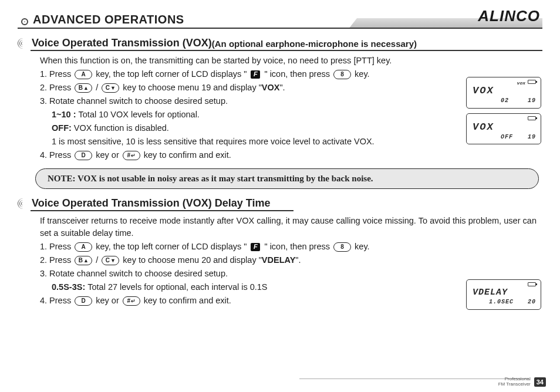  What do you see at coordinates (280, 28) in the screenshot?
I see `header-rule` at bounding box center [280, 28].